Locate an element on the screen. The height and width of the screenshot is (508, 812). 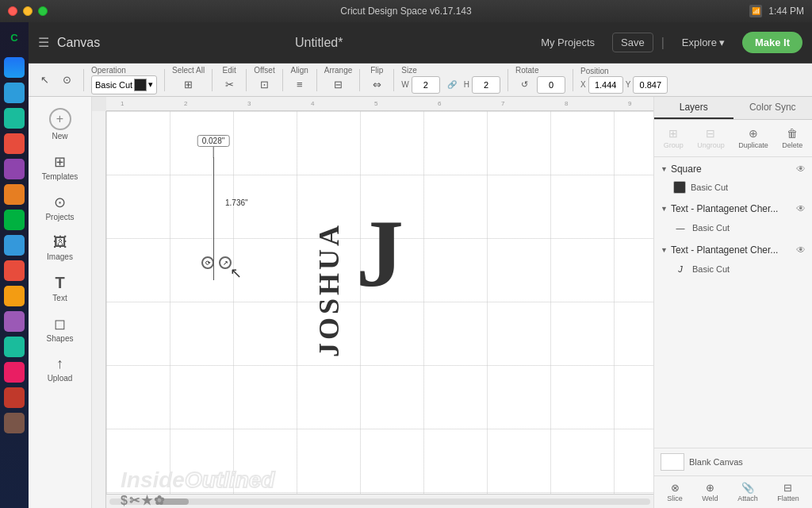
duplicate-button: ⊕ Duplicate is located at coordinates (753, 138).